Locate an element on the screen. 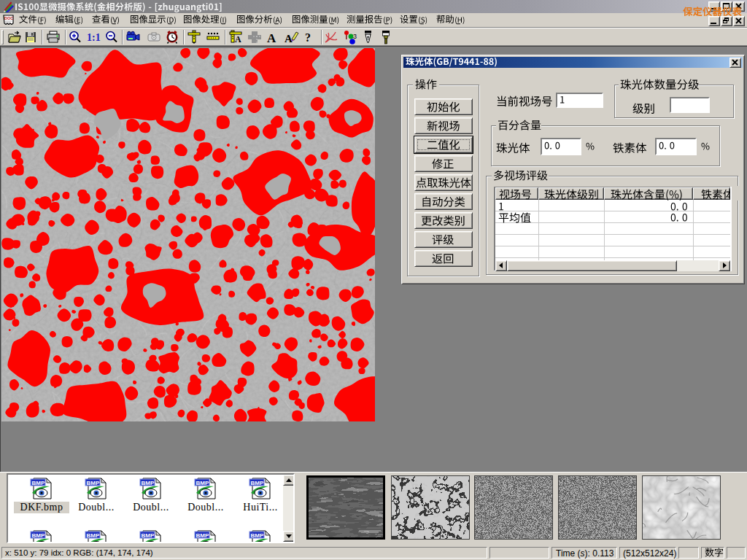 This screenshot has height=560, width=747. svg-text: 1:1 is located at coordinates (93, 38).